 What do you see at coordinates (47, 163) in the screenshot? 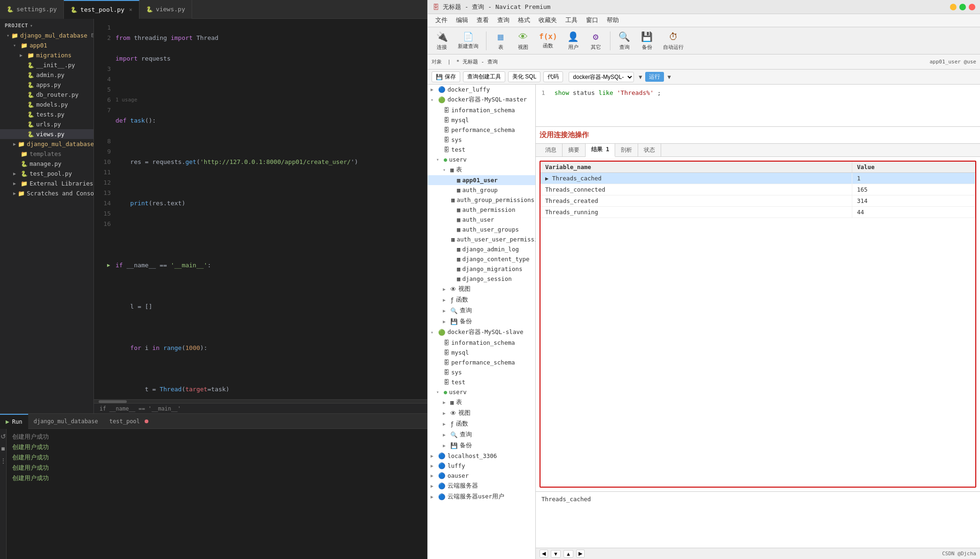
I see `tree-item-manage: 🐍 manage.py` at bounding box center [47, 163].